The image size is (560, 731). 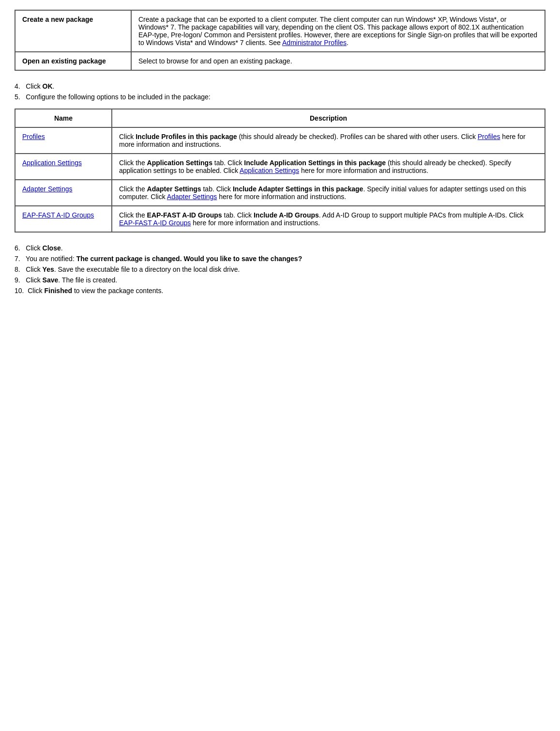 I want to click on name-column-header: Name, so click(x=63, y=118).